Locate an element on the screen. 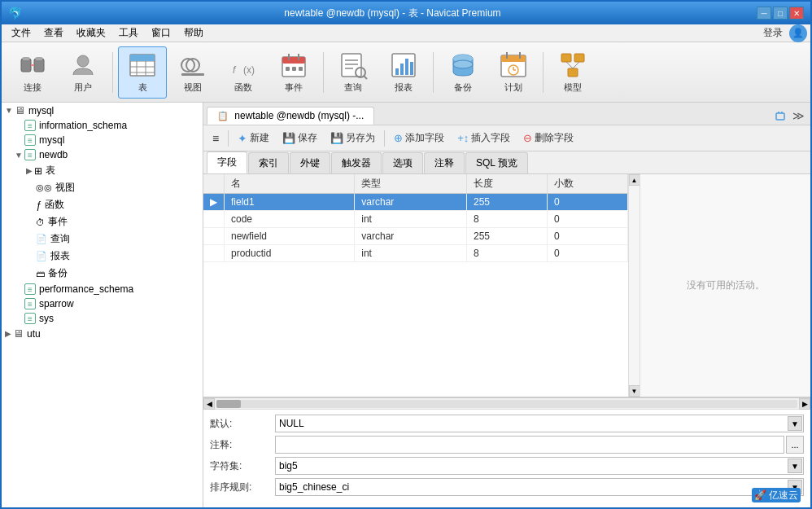 The height and width of the screenshot is (509, 812). menu-btn: ≡ is located at coordinates (216, 138).